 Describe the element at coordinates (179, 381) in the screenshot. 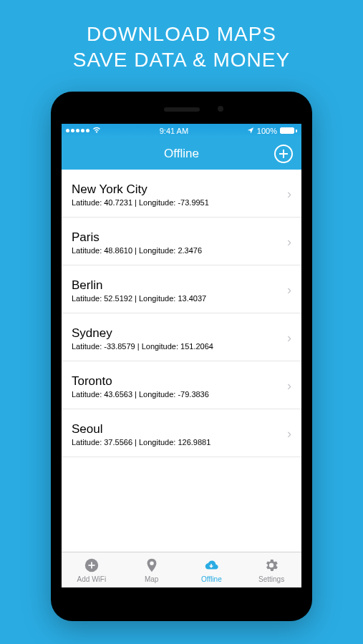

I see `city-name: Toronto` at that location.